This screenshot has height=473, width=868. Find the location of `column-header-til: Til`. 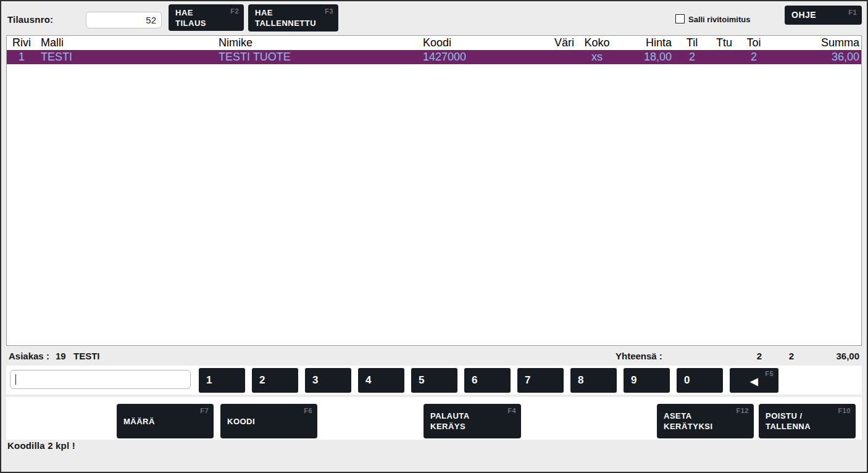

column-header-til: Til is located at coordinates (692, 43).